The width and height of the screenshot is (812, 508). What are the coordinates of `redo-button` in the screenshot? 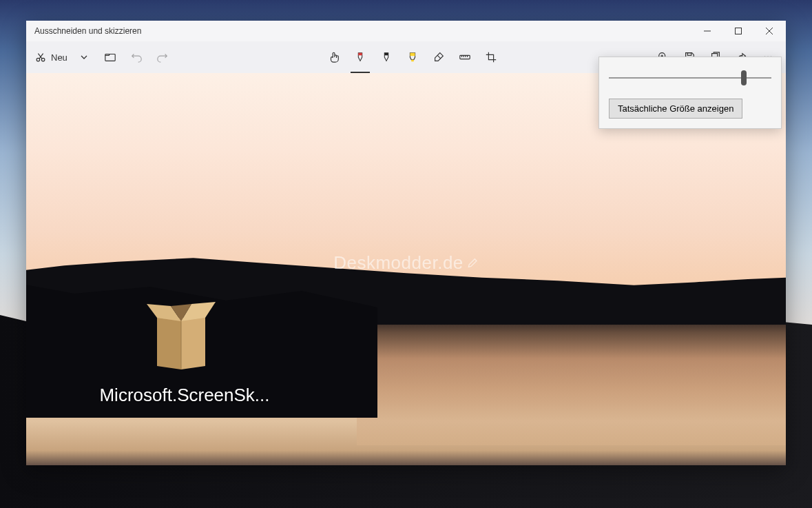 It's located at (163, 57).